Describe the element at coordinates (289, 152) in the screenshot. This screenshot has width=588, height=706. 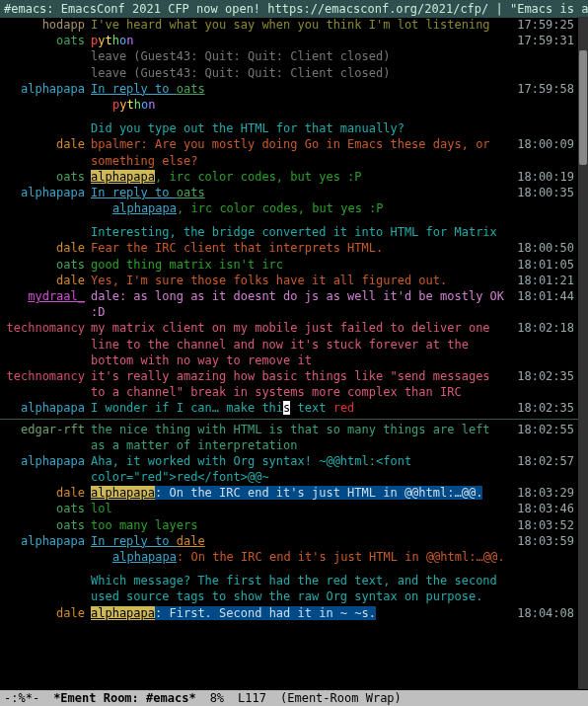
I see `message-row: dale bpalmer: Are you mostly doing Go in…` at that location.